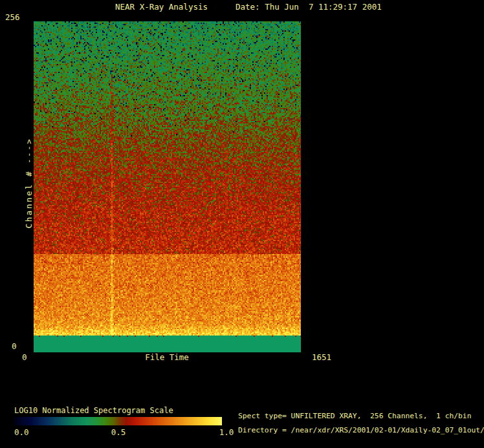 This screenshot has width=484, height=448. I want to click on x-axis-min-label: 0, so click(25, 357).